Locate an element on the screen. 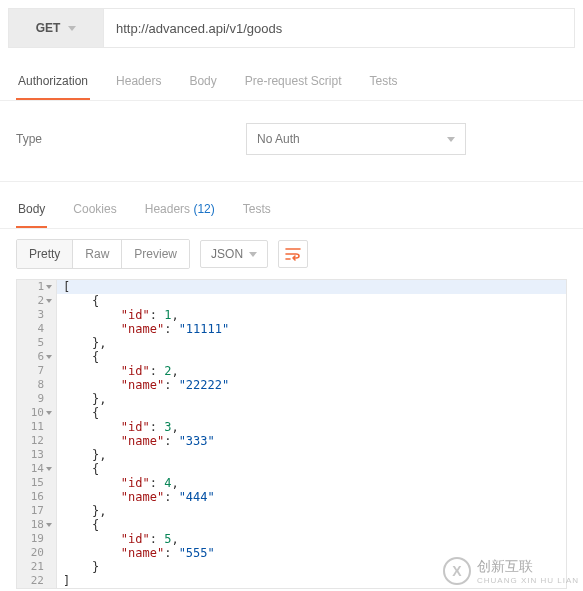 This screenshot has height=591, width=583. auth-selected: No Auth is located at coordinates (278, 139).